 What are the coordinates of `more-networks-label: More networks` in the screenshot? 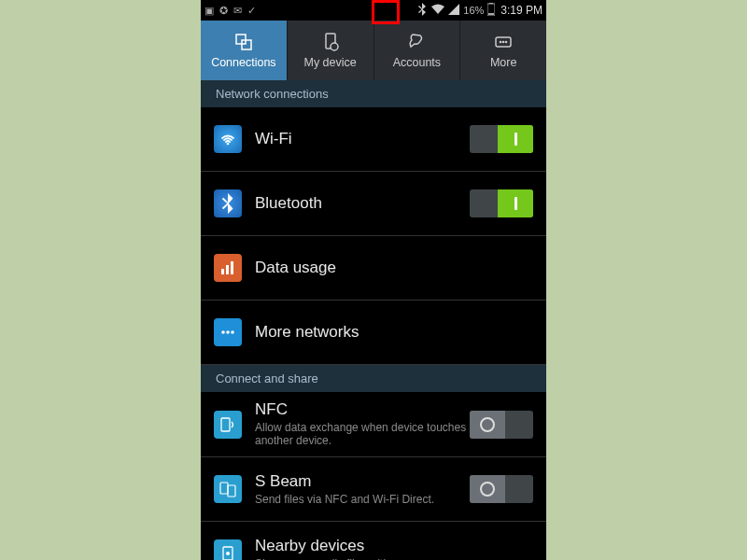 It's located at (394, 332).